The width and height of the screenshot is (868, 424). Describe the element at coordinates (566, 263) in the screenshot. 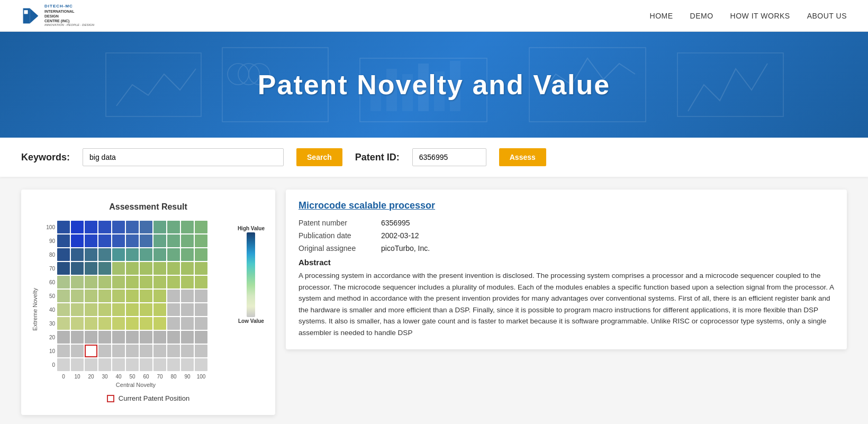

I see `abstract-title: Abstract` at that location.